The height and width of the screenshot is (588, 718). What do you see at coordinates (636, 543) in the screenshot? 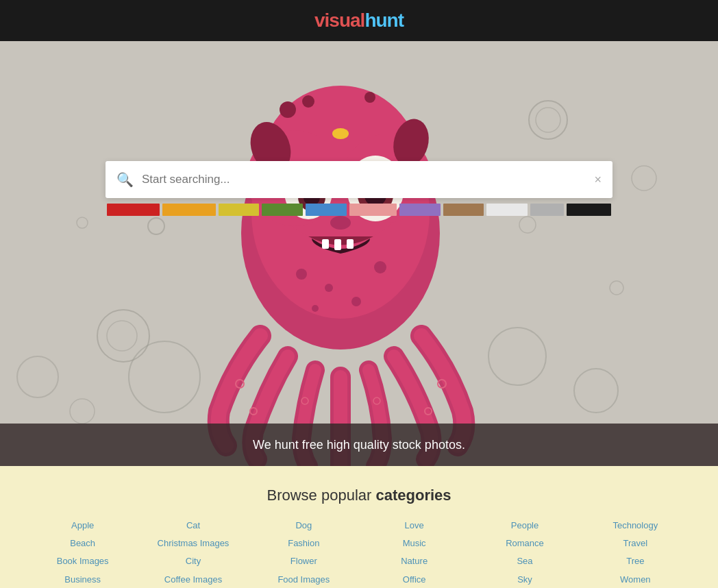
I see `category-link: Travel` at bounding box center [636, 543].